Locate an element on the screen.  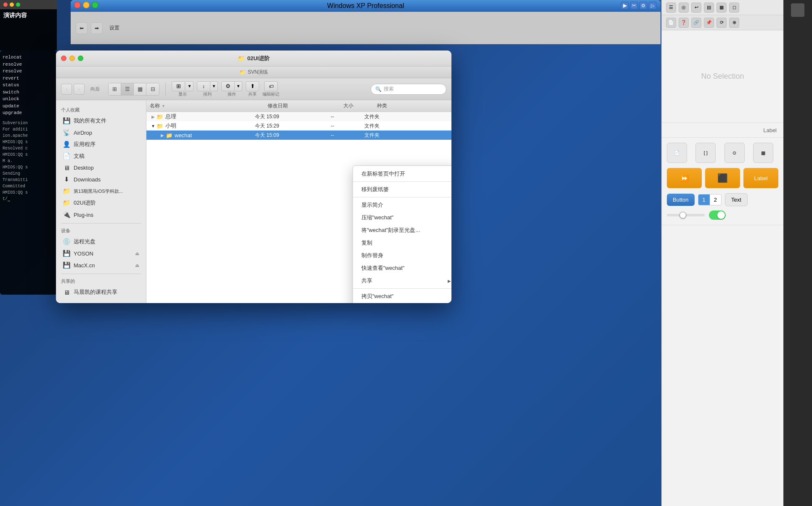
xcode-tb-6: ◻ is located at coordinates (734, 8).